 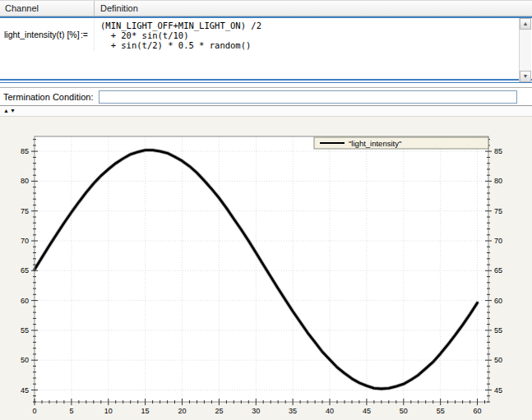 I want to click on collapse-up-icon: ▲, so click(x=7, y=111).